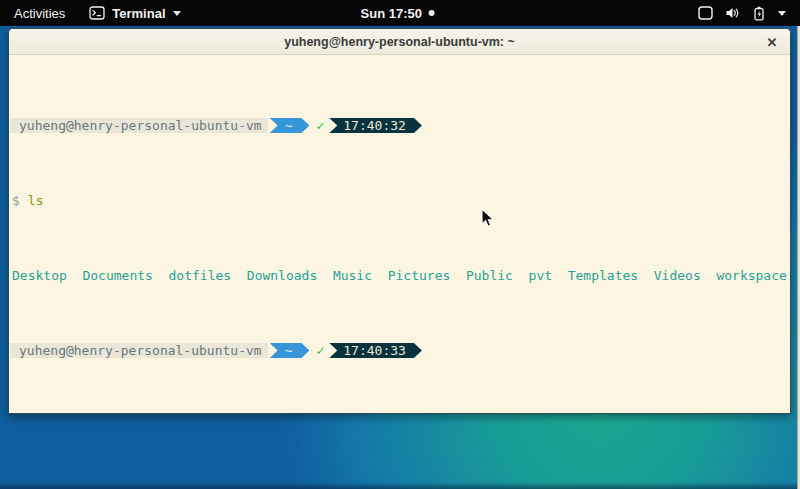 Image resolution: width=800 pixels, height=489 pixels. What do you see at coordinates (96, 13) in the screenshot?
I see `top-bar-left: Activities Terminal` at bounding box center [96, 13].